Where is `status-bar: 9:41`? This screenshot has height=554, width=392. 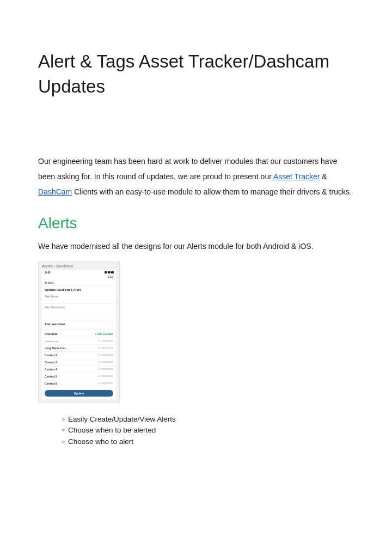
status-bar: 9:41 is located at coordinates (79, 272).